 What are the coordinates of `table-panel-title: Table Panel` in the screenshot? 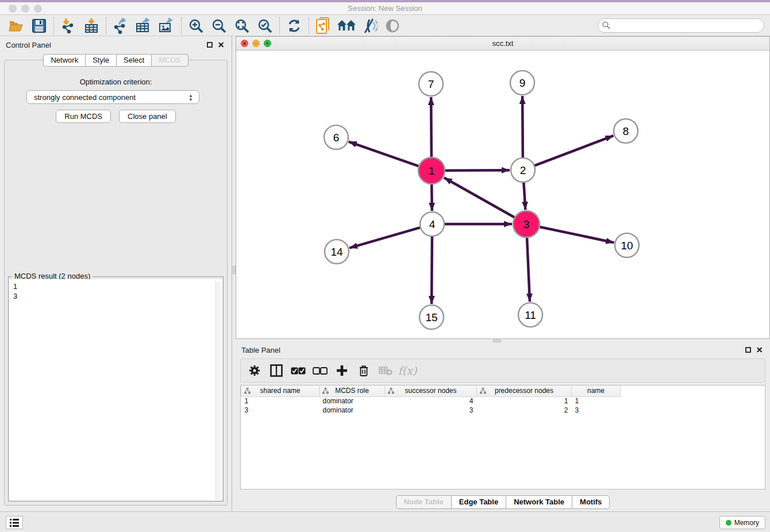 It's located at (261, 350).